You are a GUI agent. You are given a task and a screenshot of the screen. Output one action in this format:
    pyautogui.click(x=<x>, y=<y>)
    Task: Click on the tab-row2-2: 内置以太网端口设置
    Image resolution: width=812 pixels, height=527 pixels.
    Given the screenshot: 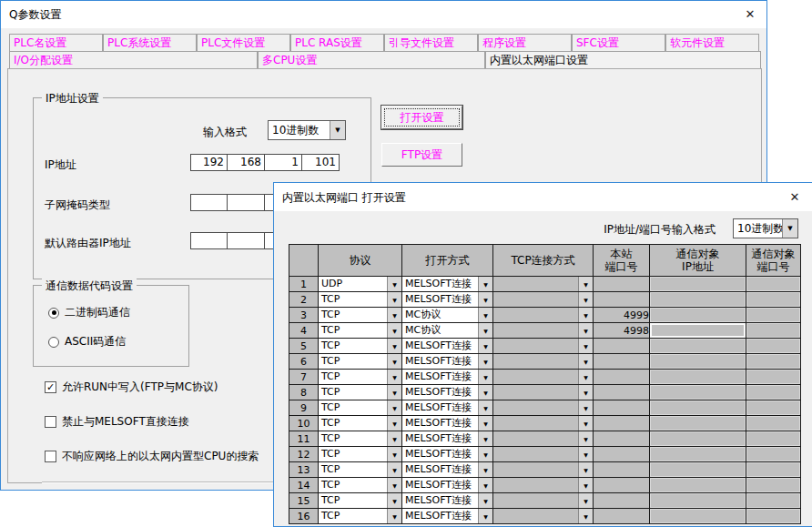 What is the action you would take?
    pyautogui.click(x=623, y=60)
    